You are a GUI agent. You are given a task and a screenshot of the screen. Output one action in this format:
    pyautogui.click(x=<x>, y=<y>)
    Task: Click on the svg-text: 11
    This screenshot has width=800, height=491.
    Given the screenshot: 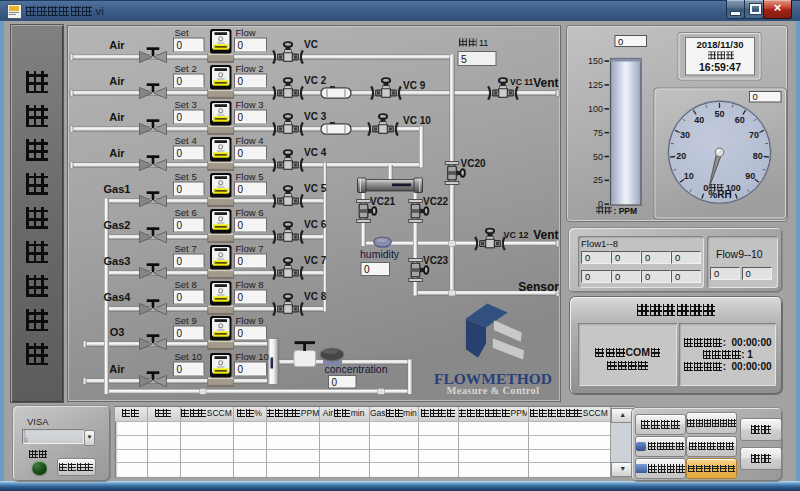 What is the action you would take?
    pyautogui.click(x=484, y=43)
    